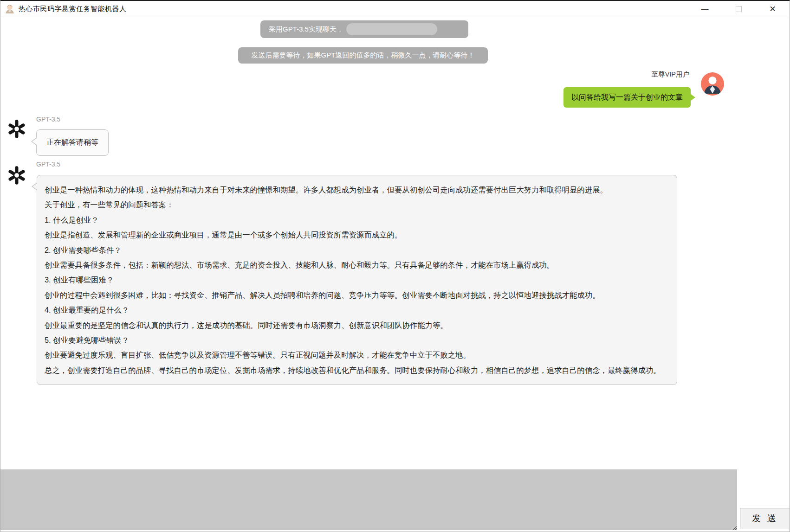 The height and width of the screenshot is (532, 790). Describe the element at coordinates (627, 97) in the screenshot. I see `user-message-bubble: 以问答给我写一篇关于创业的文章` at that location.